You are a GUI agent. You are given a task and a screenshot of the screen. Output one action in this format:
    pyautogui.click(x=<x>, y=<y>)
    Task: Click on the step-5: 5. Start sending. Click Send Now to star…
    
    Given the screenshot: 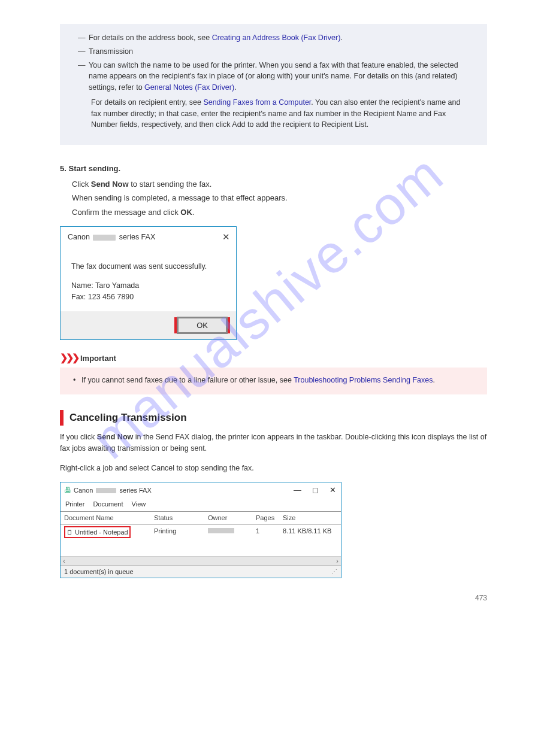 What is the action you would take?
    pyautogui.click(x=273, y=190)
    